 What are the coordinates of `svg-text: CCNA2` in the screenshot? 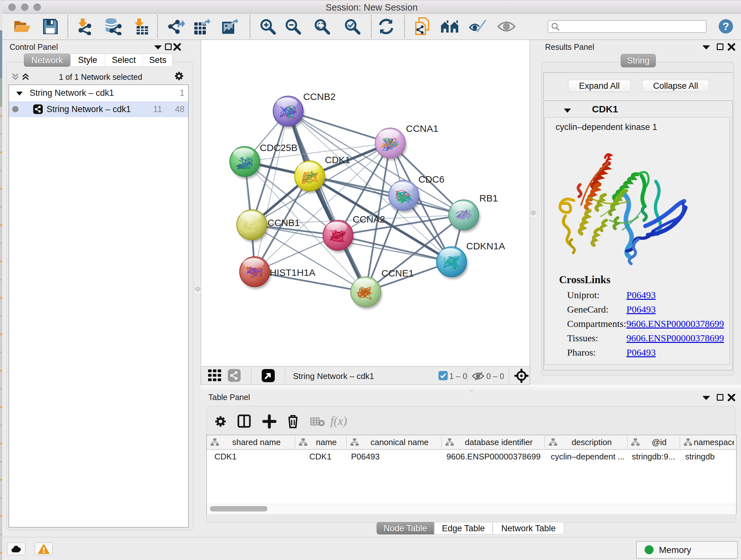 It's located at (369, 219).